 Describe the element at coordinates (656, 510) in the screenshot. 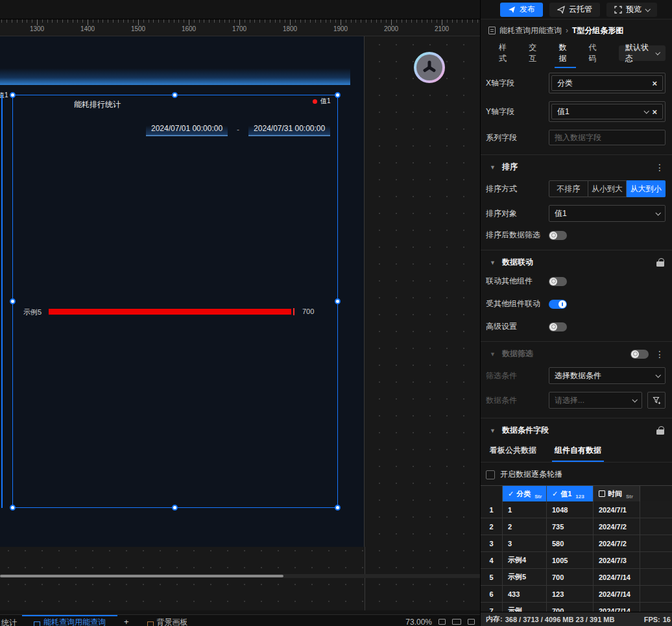

I see `table-cell` at that location.